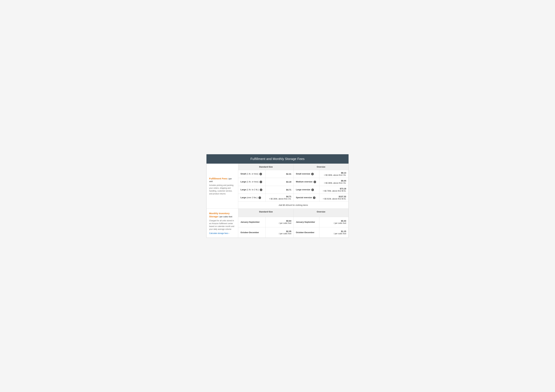 The height and width of the screenshot is (392, 555). Describe the element at coordinates (278, 200) in the screenshot. I see `fees-table: Fulfillment Fees / per unit Includes pic…` at that location.